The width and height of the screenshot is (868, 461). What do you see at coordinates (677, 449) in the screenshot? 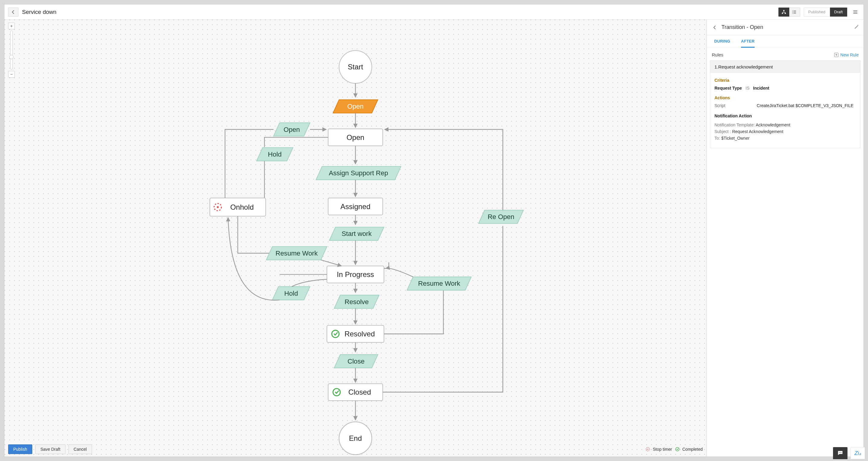
I see `completed-icon` at bounding box center [677, 449].